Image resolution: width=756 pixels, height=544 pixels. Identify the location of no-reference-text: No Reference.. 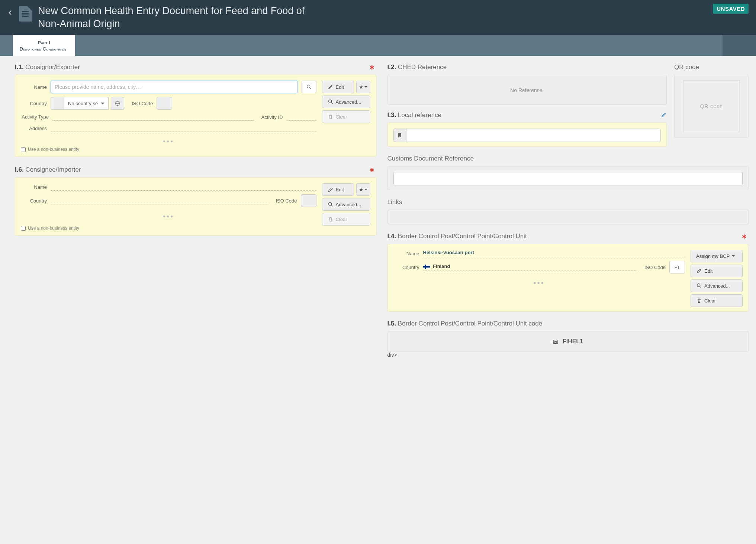
(527, 90).